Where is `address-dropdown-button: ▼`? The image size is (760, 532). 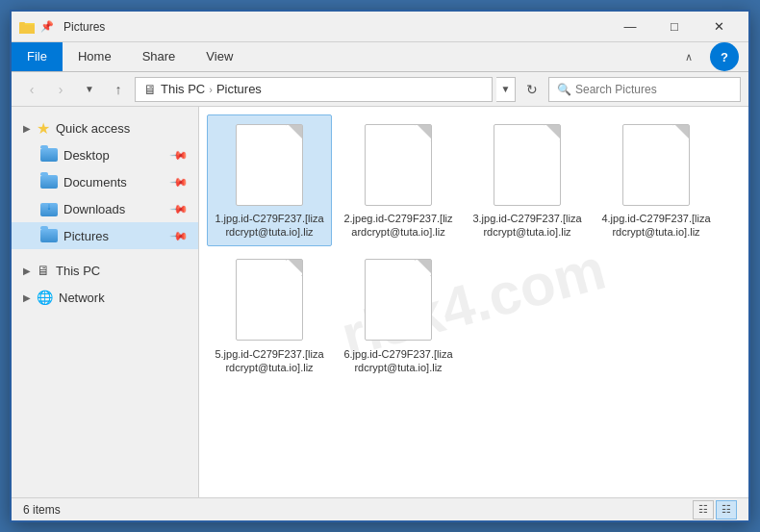 address-dropdown-button: ▼ is located at coordinates (506, 89).